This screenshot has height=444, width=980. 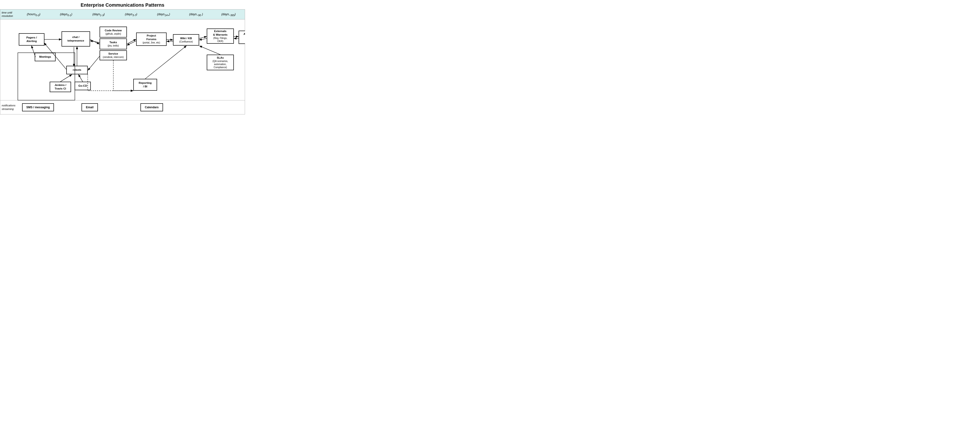 What do you see at coordinates (99, 14) in the screenshot?
I see `timeline-col-3: (days1-3)` at bounding box center [99, 14].